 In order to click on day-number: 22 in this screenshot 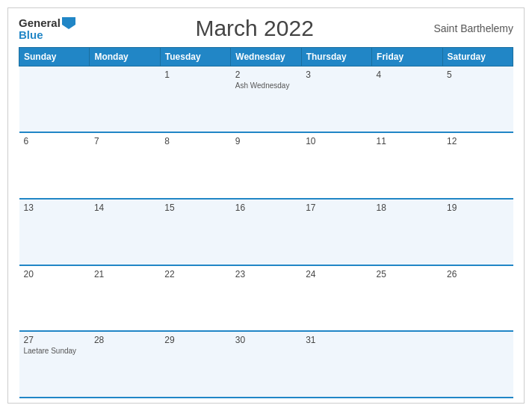, I will do `click(195, 274)`.